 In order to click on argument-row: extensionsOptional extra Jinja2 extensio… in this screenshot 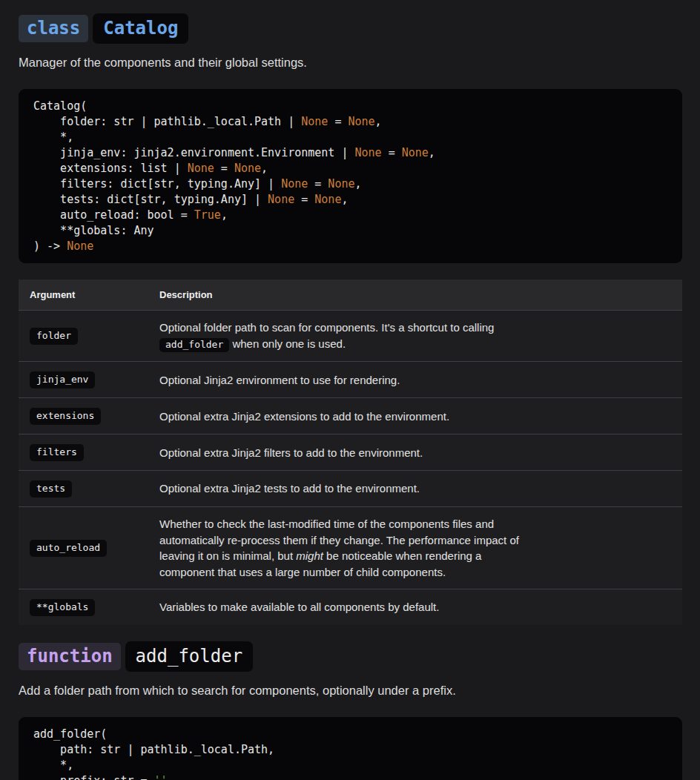, I will do `click(350, 417)`.